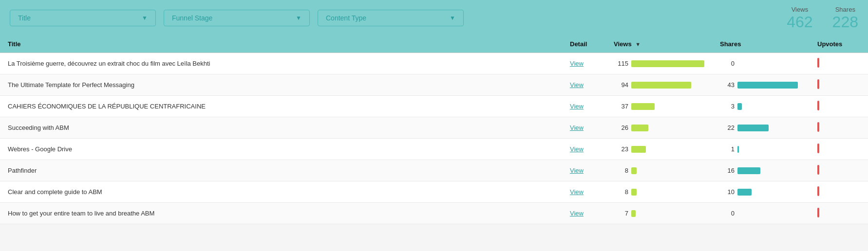 Image resolution: width=868 pixels, height=251 pixels. I want to click on table-header-row: Title Detail Views ▼ Shares Upvotes, so click(434, 44).